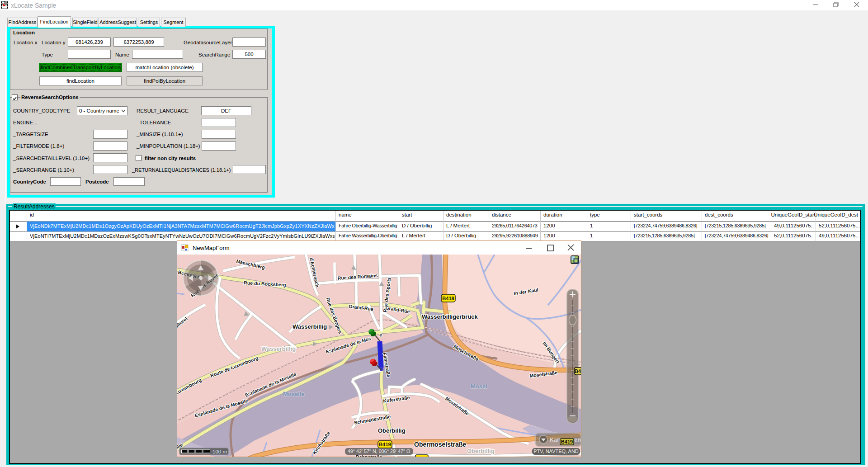  I want to click on svg-text: Wasserbilligerbrück, so click(450, 316).